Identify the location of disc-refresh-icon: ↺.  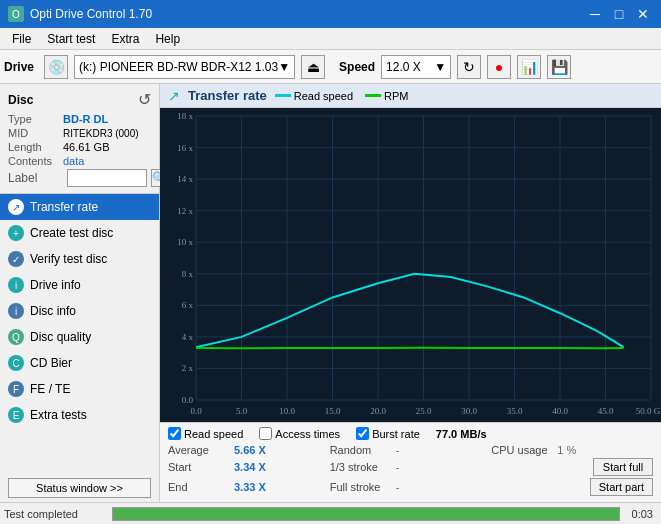
(144, 100).